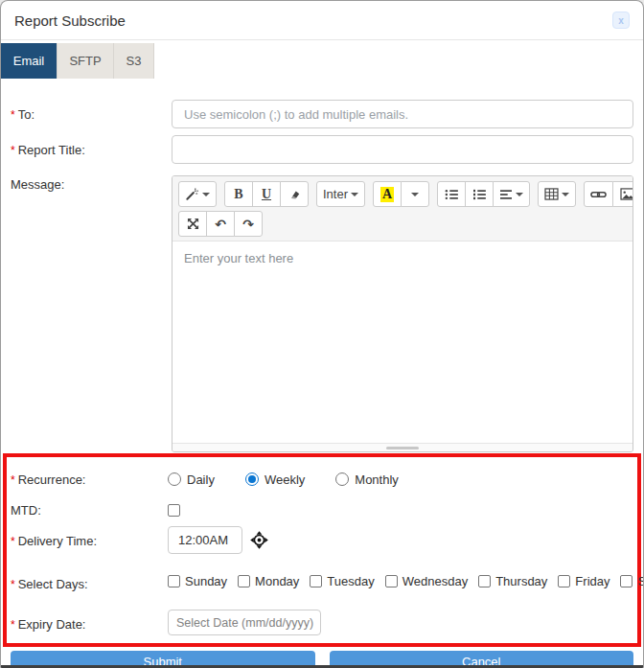  What do you see at coordinates (623, 194) in the screenshot?
I see `insert-image-button` at bounding box center [623, 194].